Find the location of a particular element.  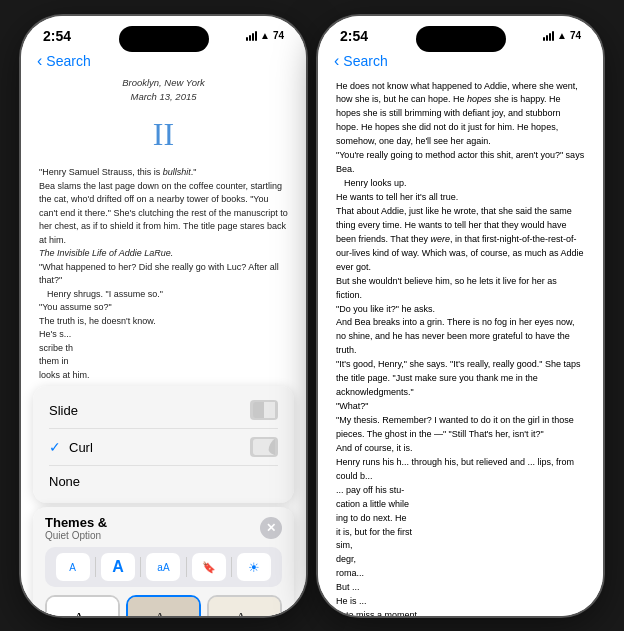

themes-subtitle: Quiet Option is located at coordinates (76, 536).